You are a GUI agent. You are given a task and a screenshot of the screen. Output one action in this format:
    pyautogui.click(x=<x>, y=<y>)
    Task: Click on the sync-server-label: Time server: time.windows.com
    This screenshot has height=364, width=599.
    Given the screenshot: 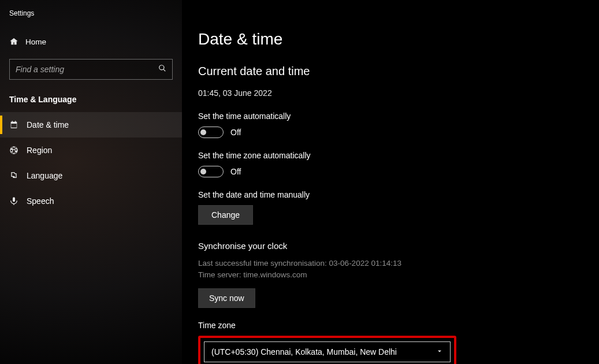 What is the action you would take?
    pyautogui.click(x=399, y=275)
    